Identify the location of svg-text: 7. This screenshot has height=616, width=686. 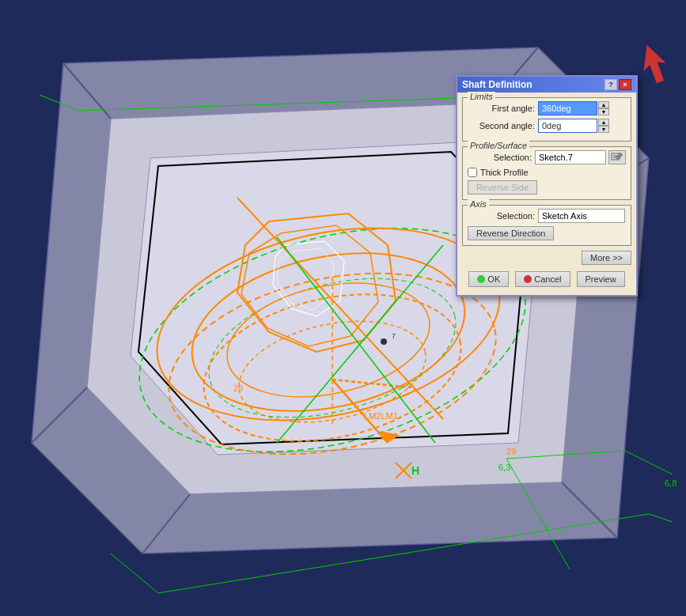
(394, 336).